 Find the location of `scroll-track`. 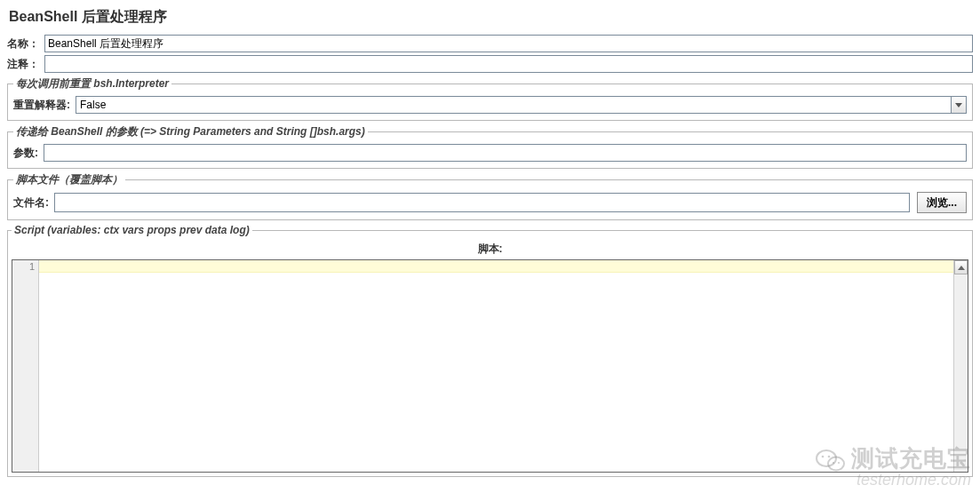

scroll-track is located at coordinates (961, 373).